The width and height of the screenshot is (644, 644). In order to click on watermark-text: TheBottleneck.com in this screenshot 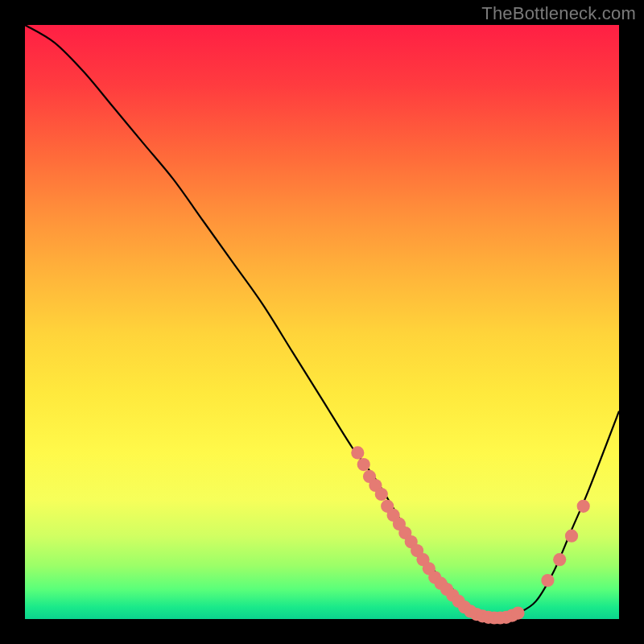, I will do `click(559, 14)`.